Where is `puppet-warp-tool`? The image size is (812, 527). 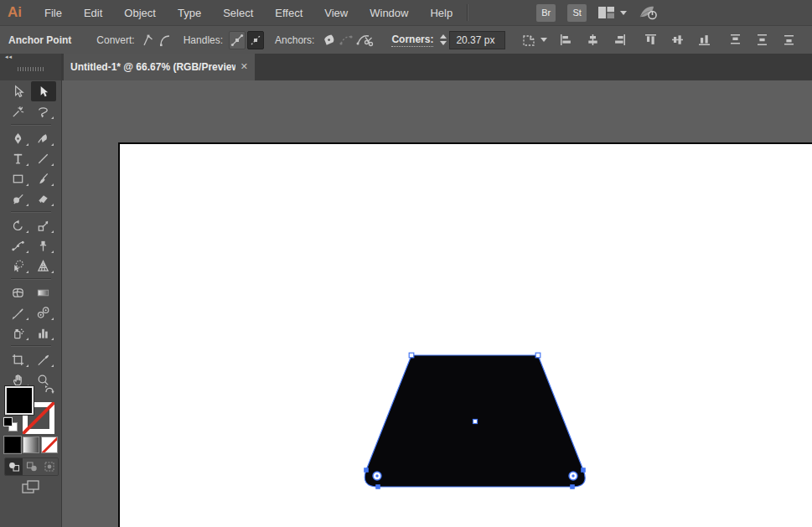 puppet-warp-tool is located at coordinates (44, 245).